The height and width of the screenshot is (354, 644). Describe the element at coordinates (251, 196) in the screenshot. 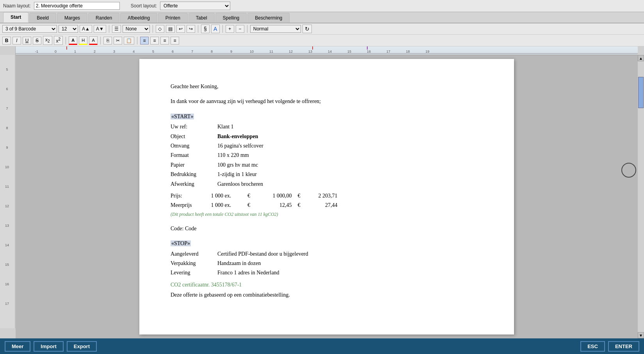

I see `prijs-eur1: €` at that location.